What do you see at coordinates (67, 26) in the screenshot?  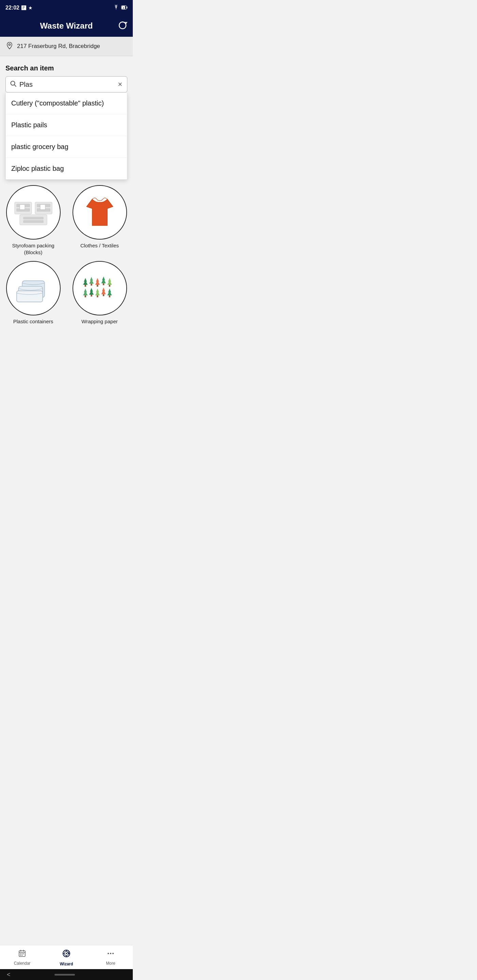 I see `app-title: Waste Wizard` at bounding box center [67, 26].